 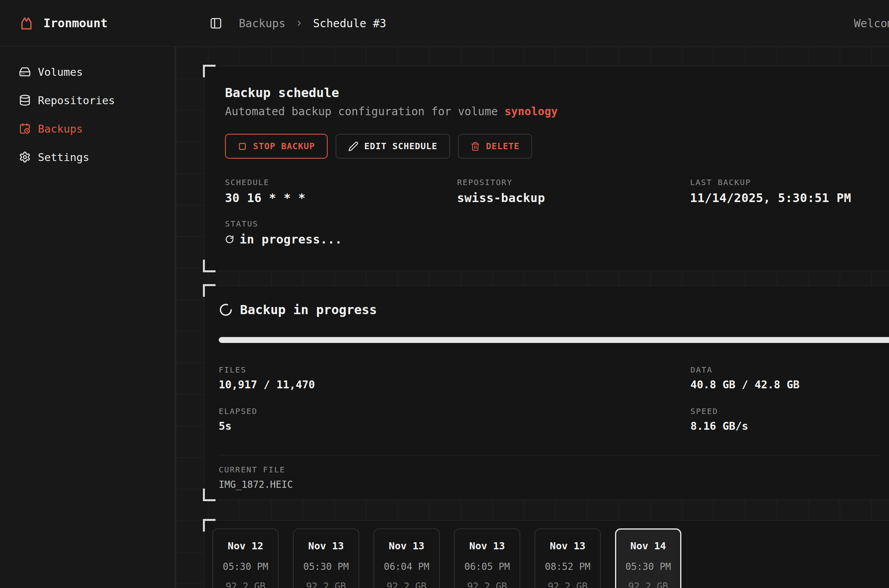 I want to click on chevron-right-icon, so click(x=299, y=23).